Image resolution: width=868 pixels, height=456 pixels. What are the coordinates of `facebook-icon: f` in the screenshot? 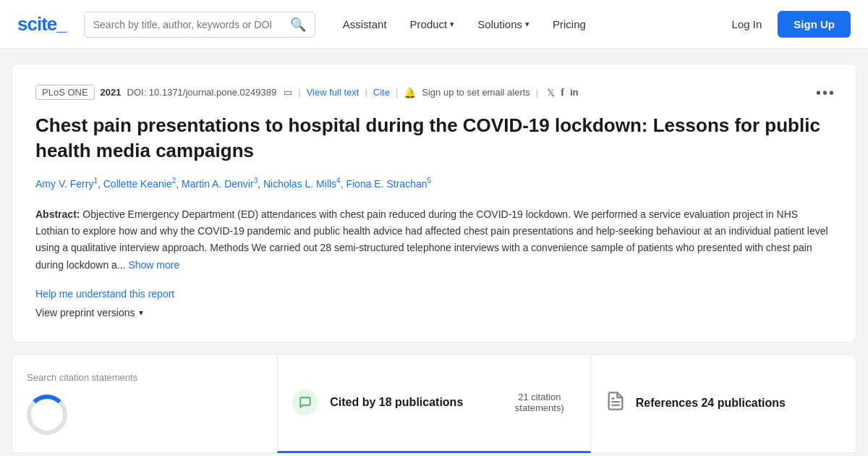 It's located at (563, 93).